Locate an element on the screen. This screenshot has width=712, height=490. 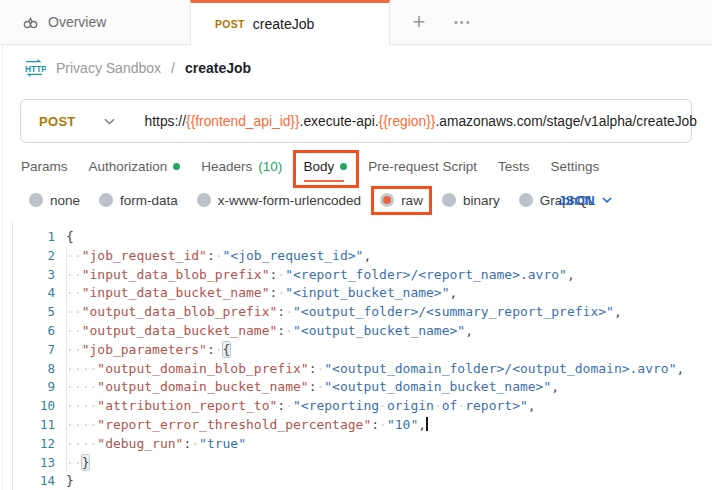
new-tab-button: + is located at coordinates (419, 22).